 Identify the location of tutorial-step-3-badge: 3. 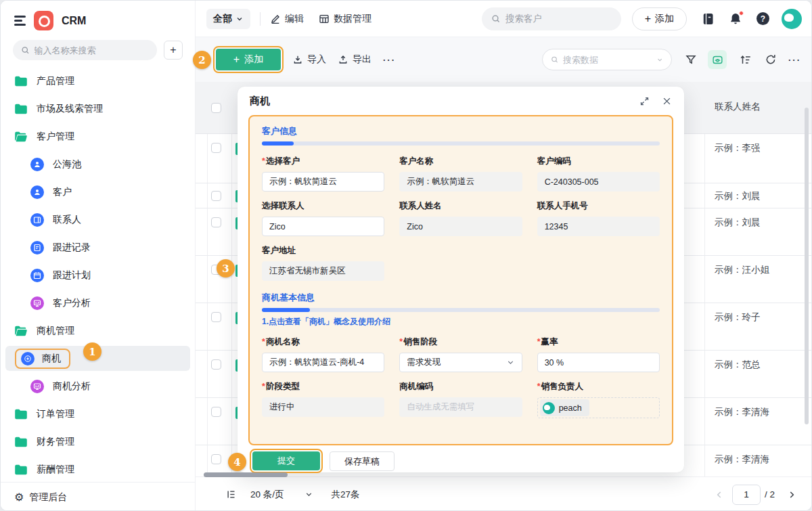
(226, 268).